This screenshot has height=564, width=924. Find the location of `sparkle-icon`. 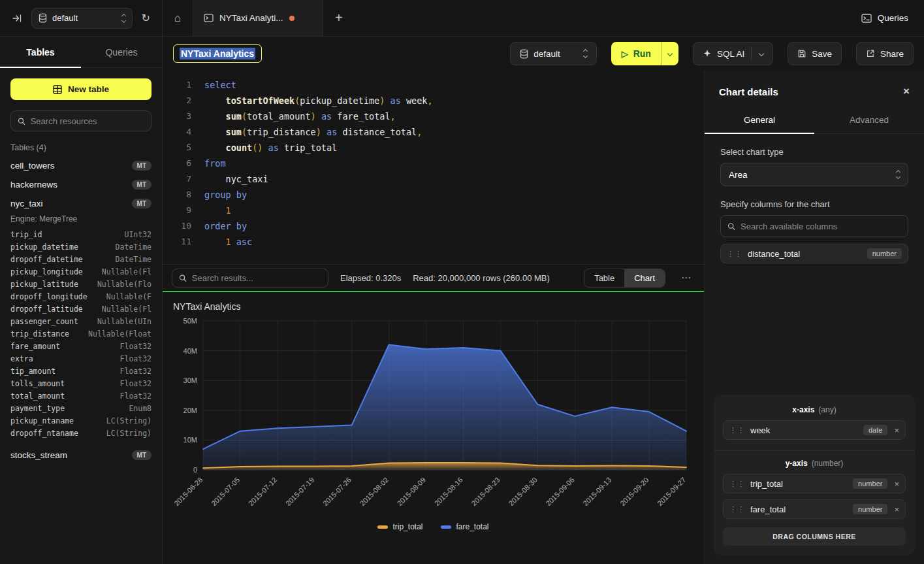

sparkle-icon is located at coordinates (707, 54).